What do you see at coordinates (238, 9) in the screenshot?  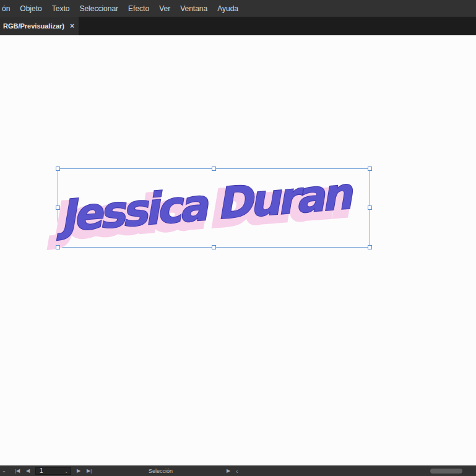 I see `menu-bar: ón Objeto Texto Seleccionar Efecto Ver V…` at bounding box center [238, 9].